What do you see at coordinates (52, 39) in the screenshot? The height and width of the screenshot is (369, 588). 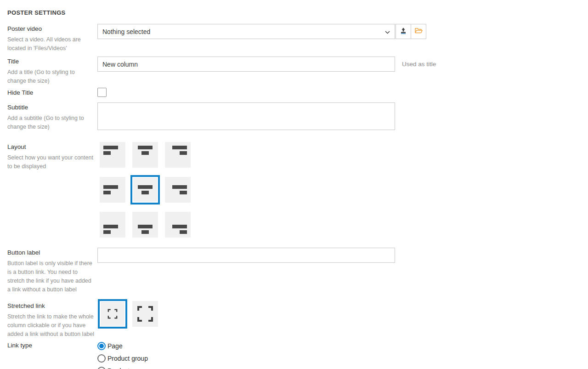 I see `poster-video-label-col: Poster video Select a video. All videos …` at bounding box center [52, 39].